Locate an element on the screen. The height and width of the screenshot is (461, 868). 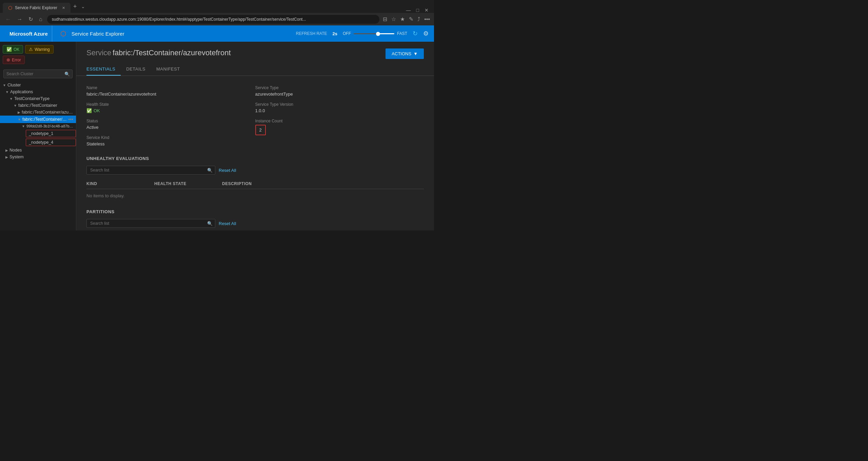
nodes-label: Nodes is located at coordinates (41, 150).